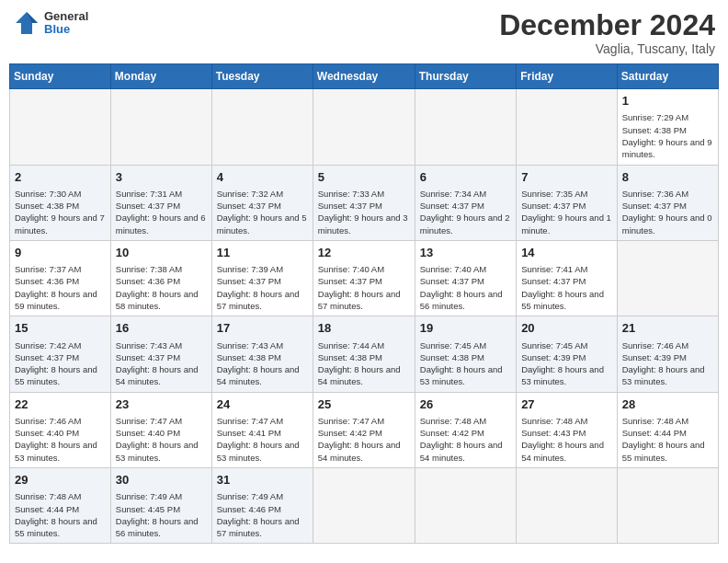  What do you see at coordinates (567, 202) in the screenshot?
I see `calendar-cell: 7Sunrise: 7:35 AMSunset: 4:37 PMDaylight…` at bounding box center [567, 202].